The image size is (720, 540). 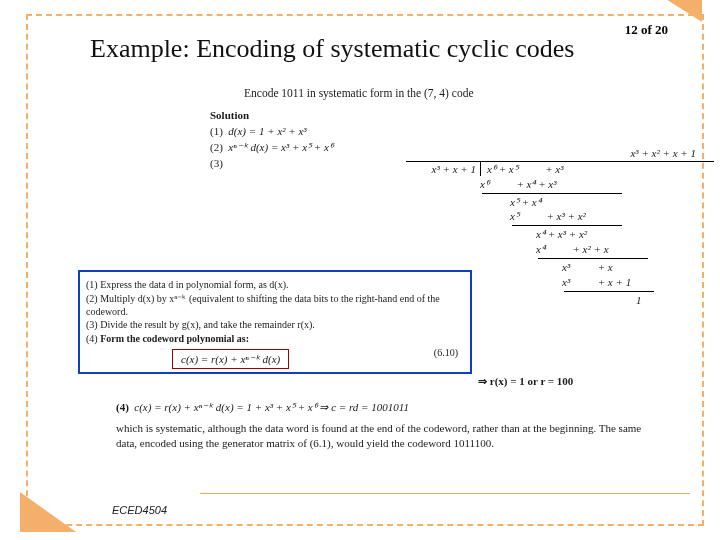 What do you see at coordinates (140, 510) in the screenshot?
I see `course-code: ECED4504` at bounding box center [140, 510].